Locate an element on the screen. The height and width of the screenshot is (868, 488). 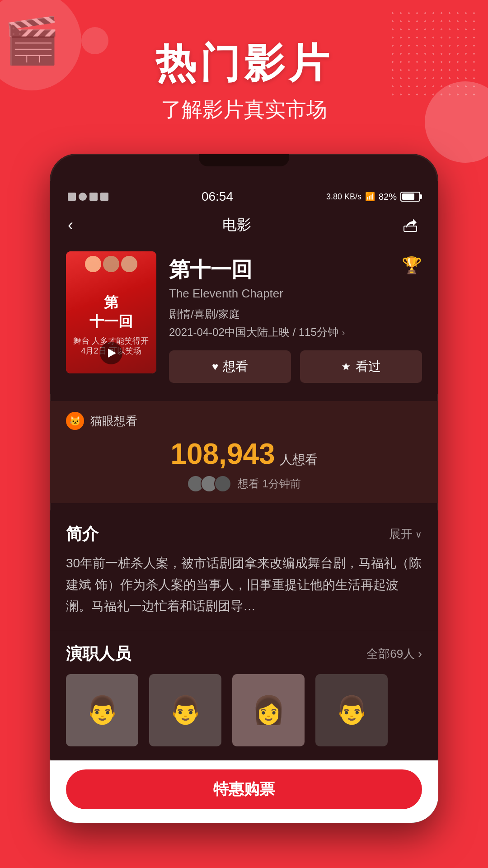
expand-label: 展开 is located at coordinates (401, 534).